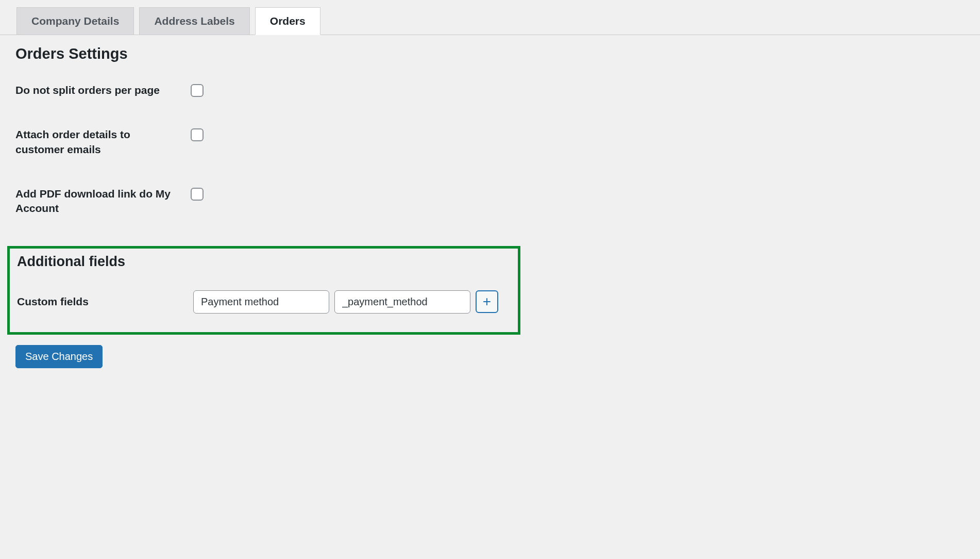 The width and height of the screenshot is (980, 559). Describe the element at coordinates (105, 302) in the screenshot. I see `custom-fields-label: Custom fields` at that location.